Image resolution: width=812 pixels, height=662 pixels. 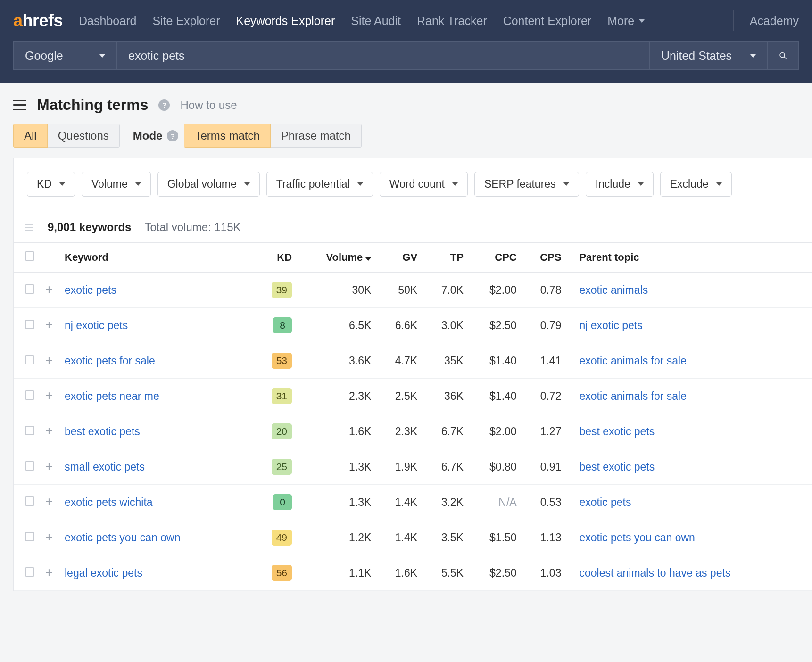 I want to click on cell-volume: 1.2K, so click(x=336, y=538).